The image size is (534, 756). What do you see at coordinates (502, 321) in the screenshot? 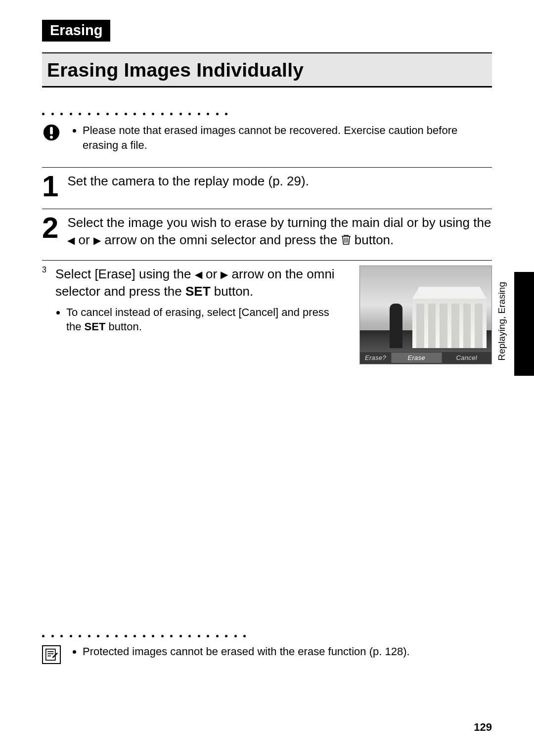
I see `side-tab-label: Replaying, Erasing` at bounding box center [502, 321].